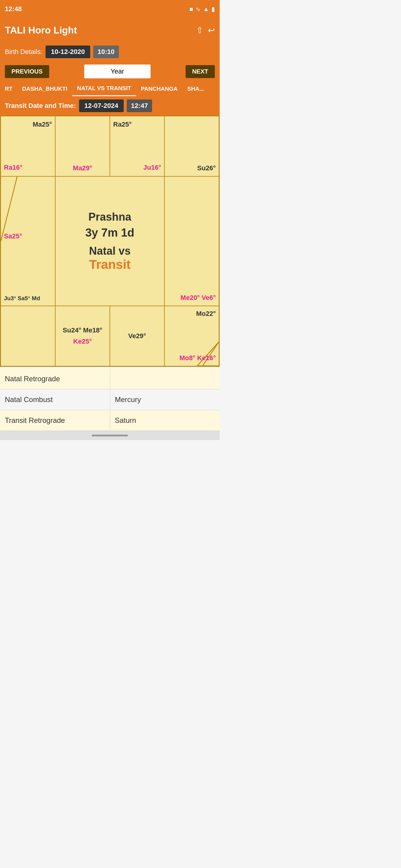 The width and height of the screenshot is (401, 868). I want to click on chart-cell-top-1: Ma25° Ra16°, so click(28, 146).